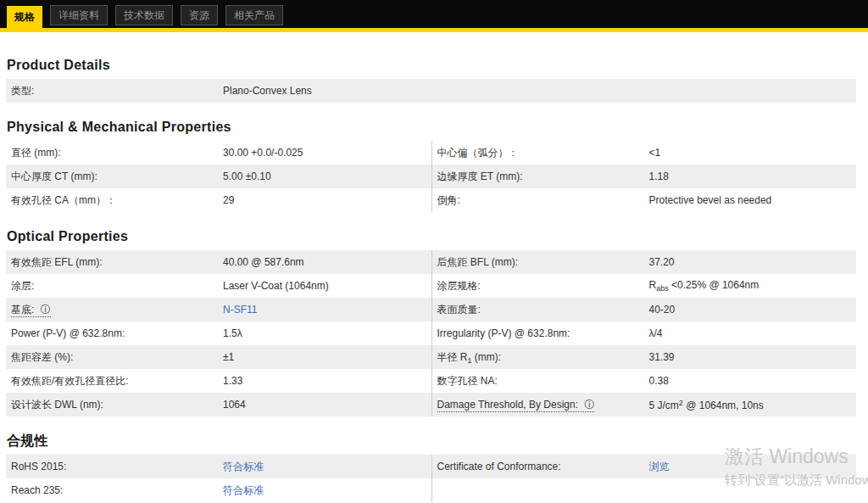  I want to click on spec-label: 设计波长 DWL (nm):, so click(117, 405).